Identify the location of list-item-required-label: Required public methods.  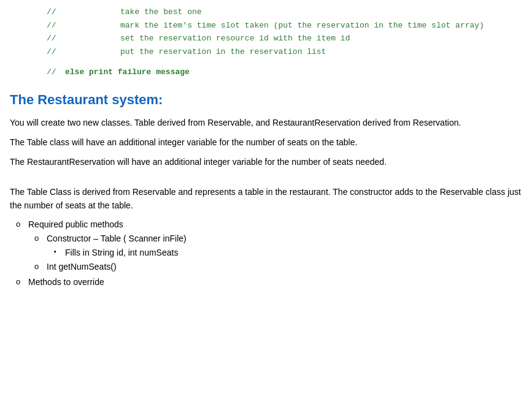
(76, 224).